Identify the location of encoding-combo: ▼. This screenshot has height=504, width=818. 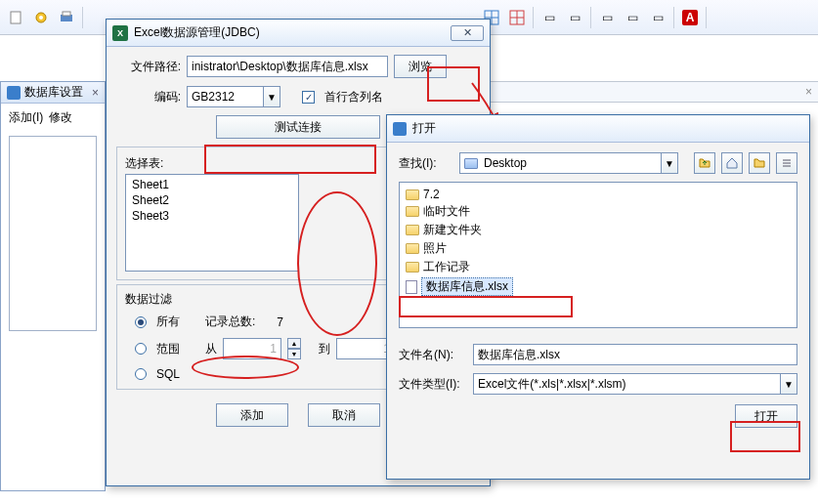
(234, 97).